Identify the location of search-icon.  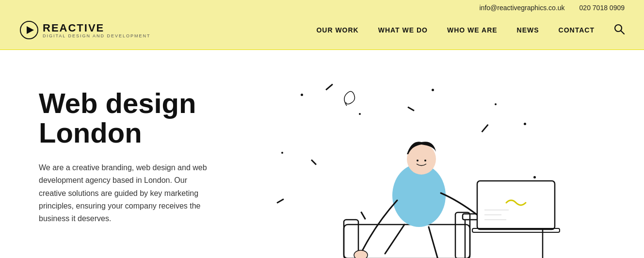
(619, 30).